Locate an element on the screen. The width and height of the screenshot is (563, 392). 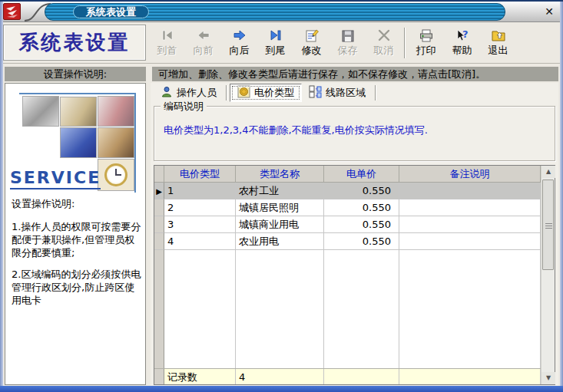
toolbar-button-modify: 修改 is located at coordinates (312, 43).